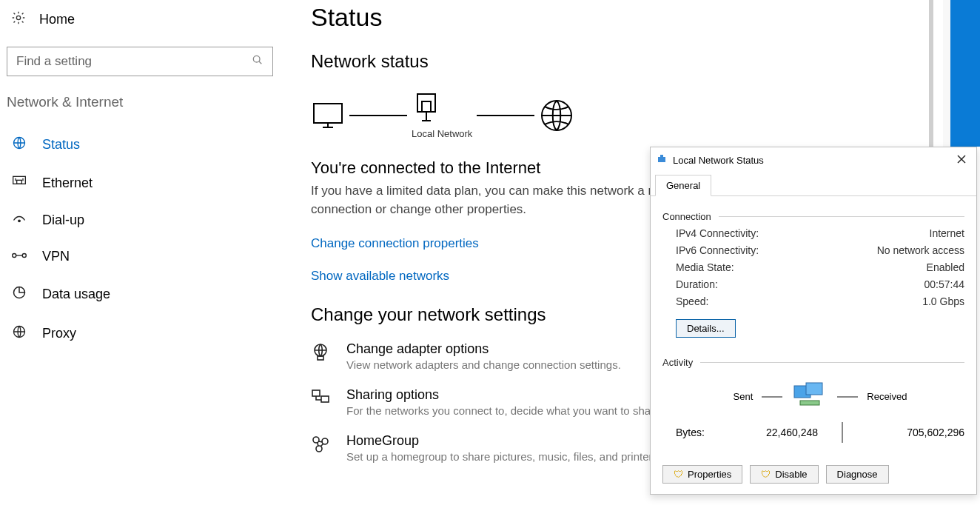 This screenshot has height=525, width=980. What do you see at coordinates (147, 21) in the screenshot?
I see `home-nav: Home` at bounding box center [147, 21].